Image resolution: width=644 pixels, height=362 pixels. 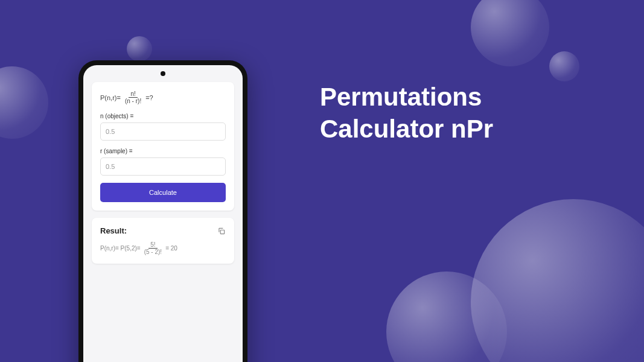 I want to click on phone-camera-notch, so click(x=163, y=74).